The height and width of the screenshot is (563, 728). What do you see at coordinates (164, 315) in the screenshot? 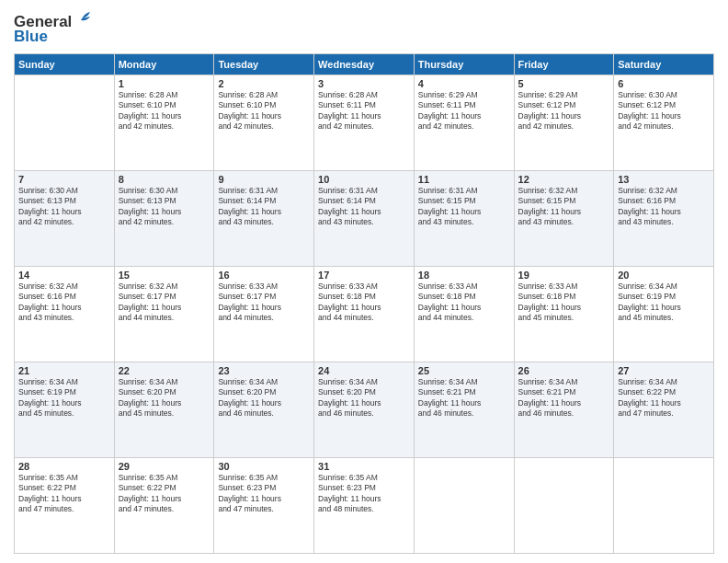
I see `calendar-cell: 15Sunrise: 6:32 AM Sunset: 6:17 PM Dayli…` at bounding box center [164, 315].